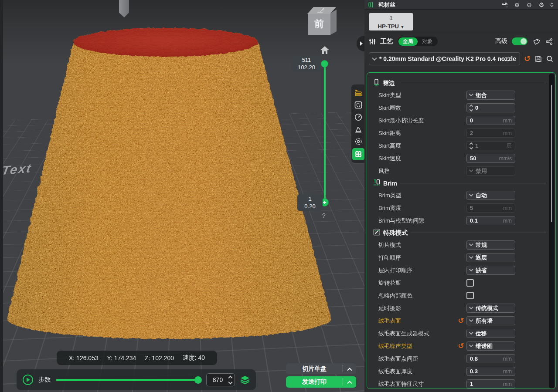 The height and width of the screenshot is (392, 558). Describe the element at coordinates (552, 231) in the screenshot. I see `scrollbar-track` at that location.